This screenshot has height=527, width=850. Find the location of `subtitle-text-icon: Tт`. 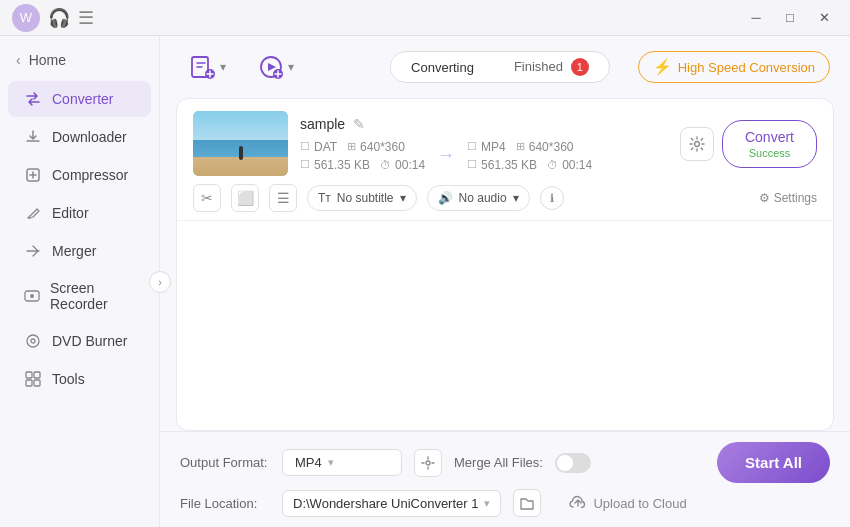

subtitle-text-icon: Tт is located at coordinates (324, 198).